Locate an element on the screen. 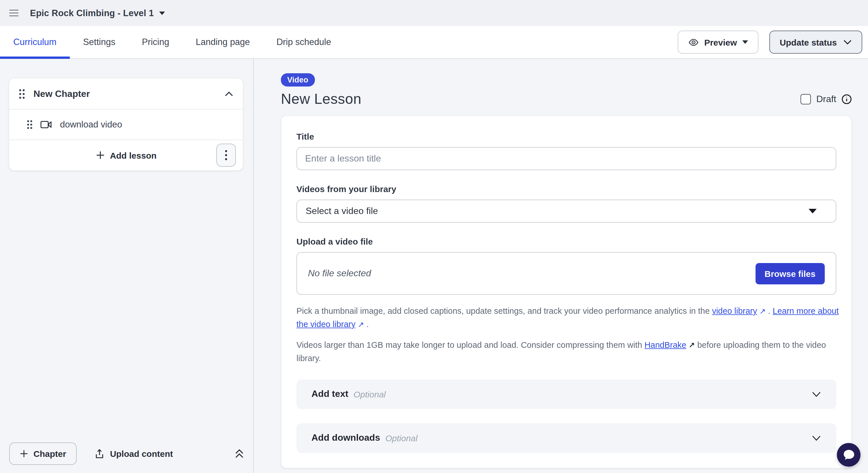 This screenshot has width=868, height=473. chat-widget-button is located at coordinates (849, 455).